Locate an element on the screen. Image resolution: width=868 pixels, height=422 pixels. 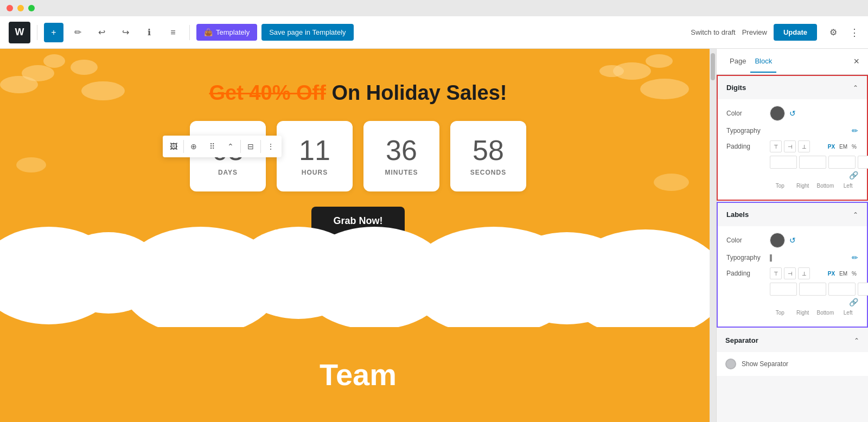
digits-color-row: Color ↺ is located at coordinates (792, 113).